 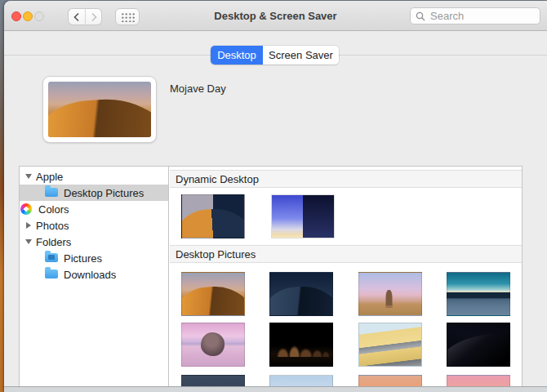 I want to click on title-bar: Desktop & Screen Saver, so click(x=276, y=16).